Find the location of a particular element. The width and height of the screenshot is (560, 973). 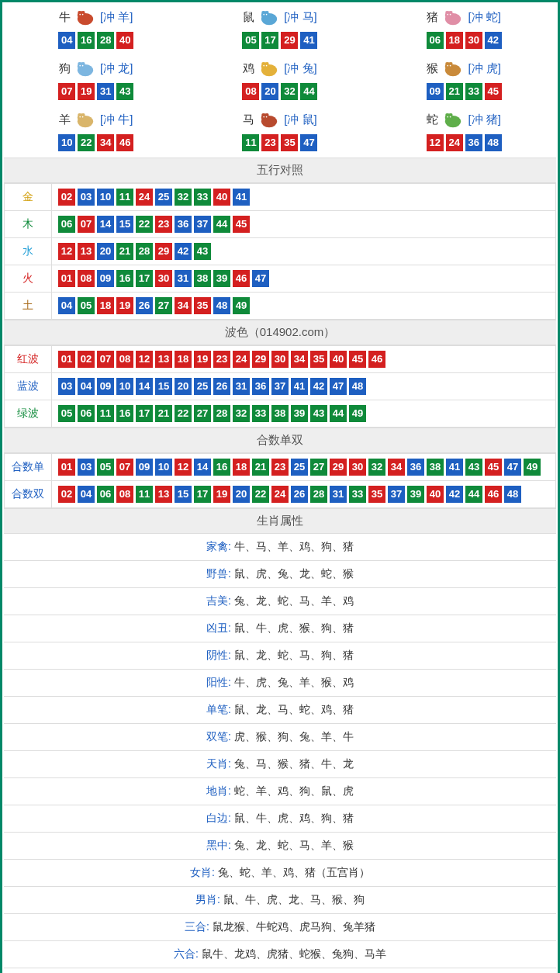

attr-label: 六合: is located at coordinates (188, 954).